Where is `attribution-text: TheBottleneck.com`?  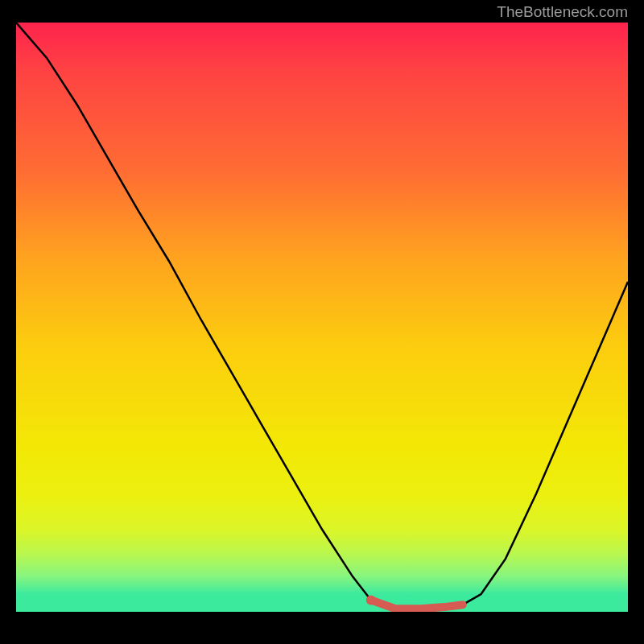
attribution-text: TheBottleneck.com is located at coordinates (562, 12).